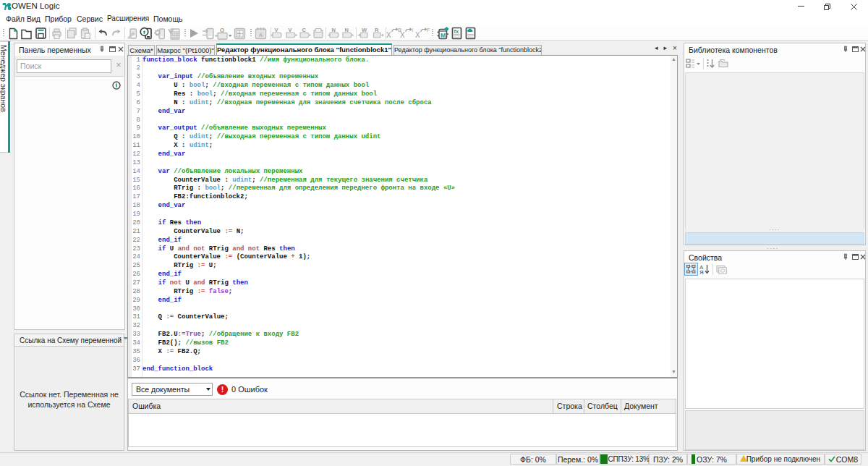  What do you see at coordinates (305, 30) in the screenshot?
I see `svg-text: C` at bounding box center [305, 30].